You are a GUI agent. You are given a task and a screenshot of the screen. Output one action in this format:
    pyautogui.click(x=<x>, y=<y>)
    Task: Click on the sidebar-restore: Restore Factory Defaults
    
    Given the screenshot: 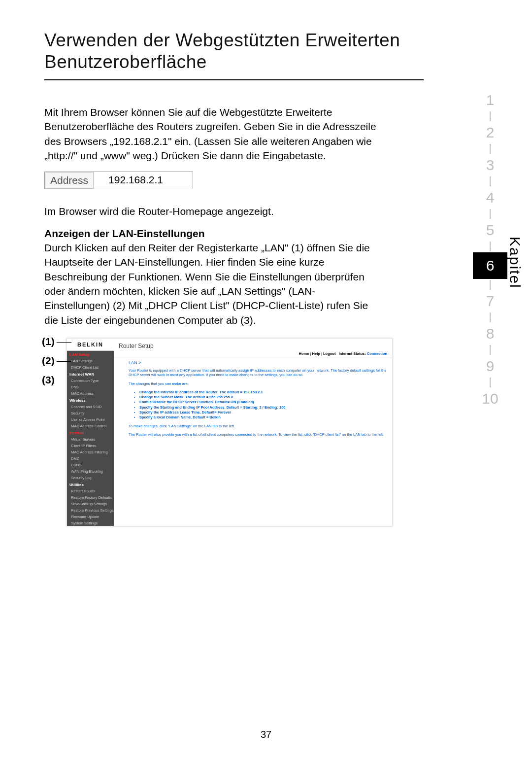 What is the action you would take?
    pyautogui.click(x=91, y=498)
    